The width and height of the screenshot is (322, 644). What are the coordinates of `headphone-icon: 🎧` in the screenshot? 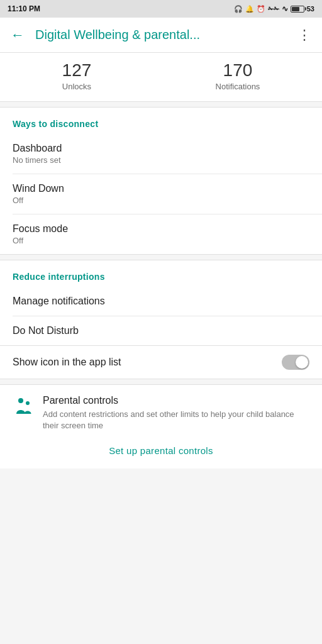 It's located at (238, 9).